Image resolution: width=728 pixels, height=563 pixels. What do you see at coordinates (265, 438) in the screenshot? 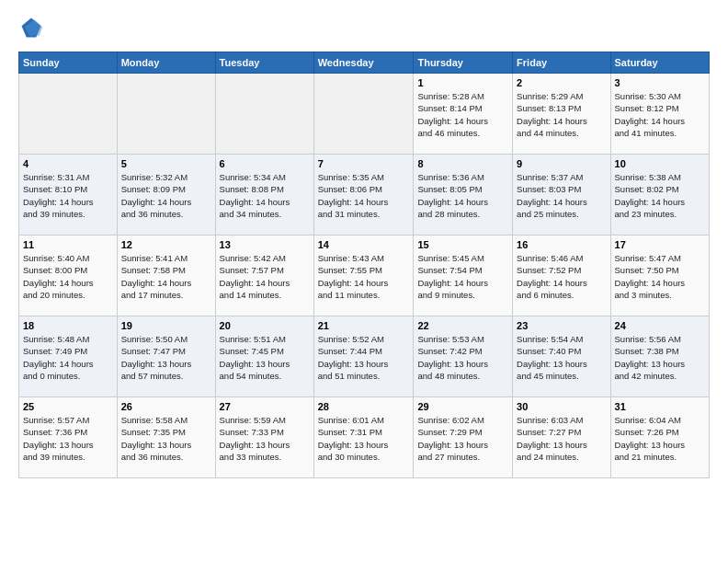
I see `day-cell: 27Sunrise: 5:59 AM Sunset: 7:33 PM Dayli…` at bounding box center [265, 438].